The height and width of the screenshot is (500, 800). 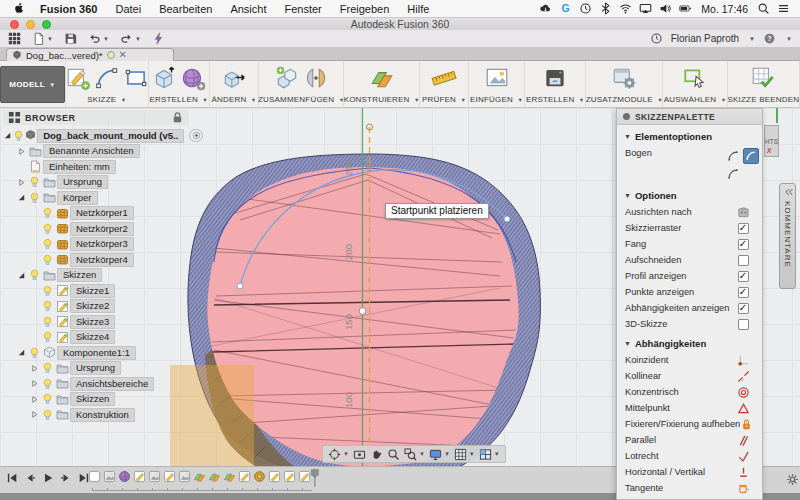 What do you see at coordinates (301, 99) in the screenshot?
I see `ribbon-group-label: ZUSAMMENFÜGEN ▼` at bounding box center [301, 99].